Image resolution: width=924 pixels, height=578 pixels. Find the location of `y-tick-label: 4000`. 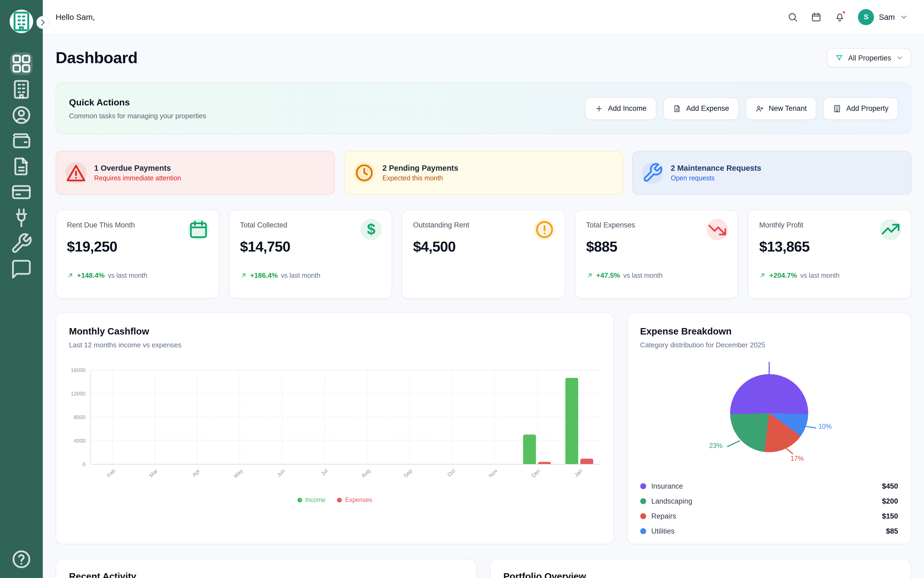

y-tick-label: 4000 is located at coordinates (80, 441).